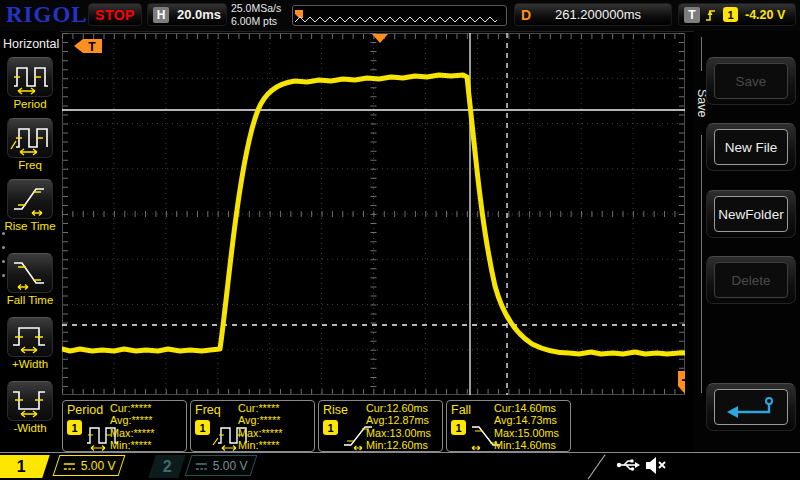 This screenshot has height=480, width=800. Describe the element at coordinates (598, 14) in the screenshot. I see `delay-value: 261.200000ms` at that location.